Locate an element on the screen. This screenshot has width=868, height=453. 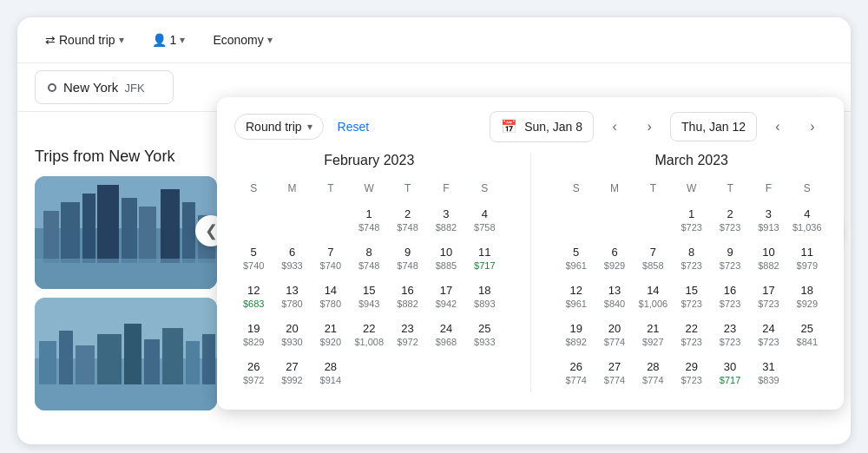
day-cell: 30$717 is located at coordinates (730, 373).